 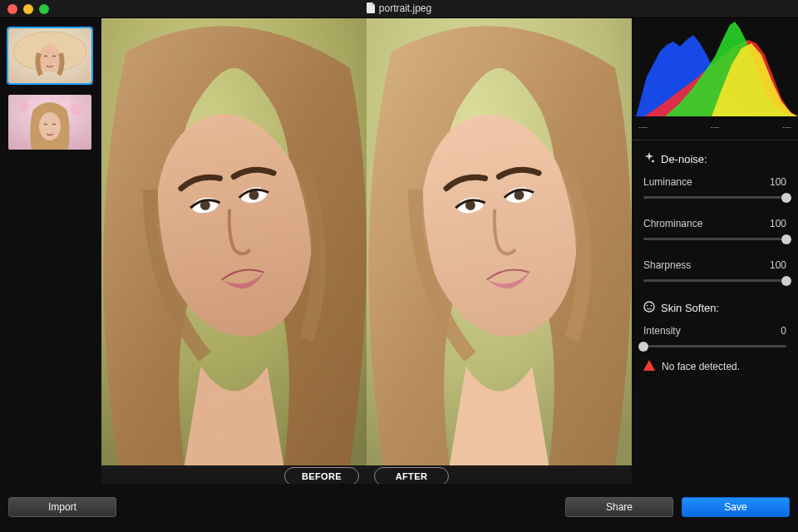 What do you see at coordinates (715, 198) in the screenshot?
I see `luminance-slider` at bounding box center [715, 198].